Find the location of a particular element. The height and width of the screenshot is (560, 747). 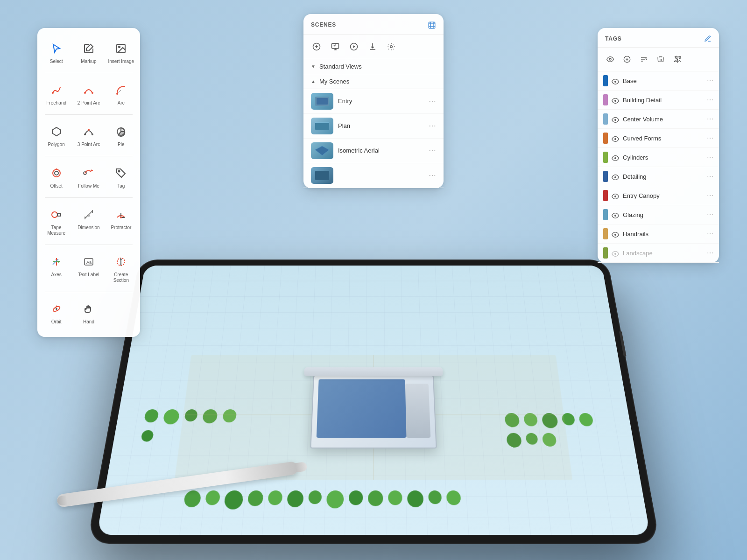

tag-sort-button is located at coordinates (644, 59).